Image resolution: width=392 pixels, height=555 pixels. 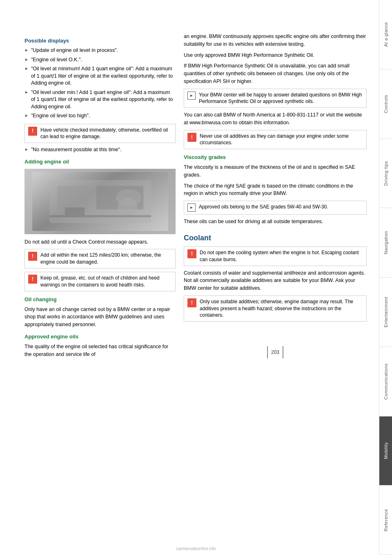 What do you see at coordinates (33, 279) in the screenshot?
I see `warning-icon-3: !` at bounding box center [33, 279].